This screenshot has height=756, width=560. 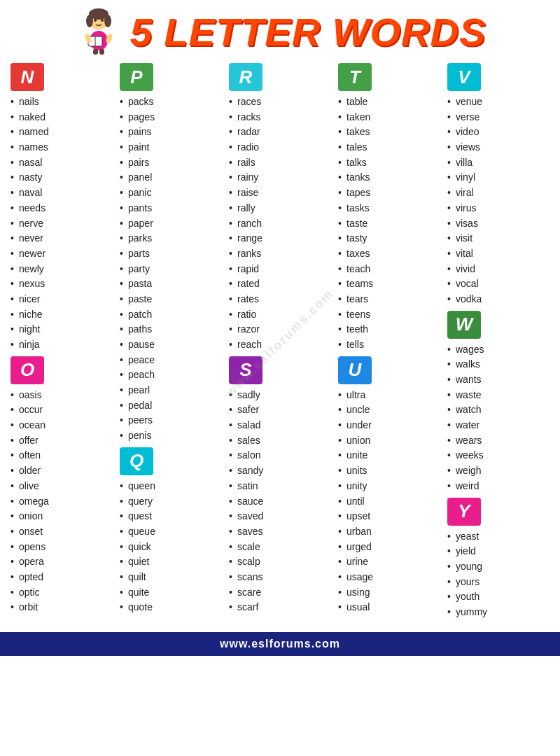 What do you see at coordinates (280, 593) in the screenshot?
I see `word-item: scare` at bounding box center [280, 593].